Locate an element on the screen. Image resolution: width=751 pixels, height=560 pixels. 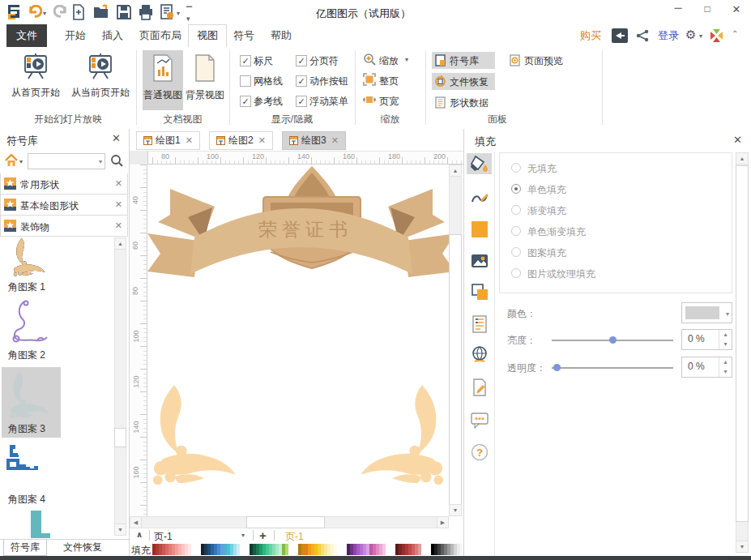
image-fill-icon is located at coordinates (480, 261).